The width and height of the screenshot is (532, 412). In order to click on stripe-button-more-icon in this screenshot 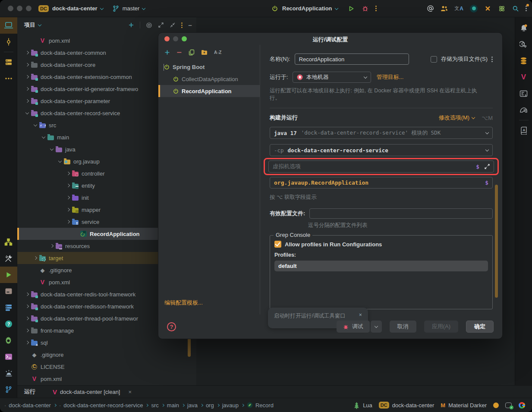, I will do `click(9, 79)`.